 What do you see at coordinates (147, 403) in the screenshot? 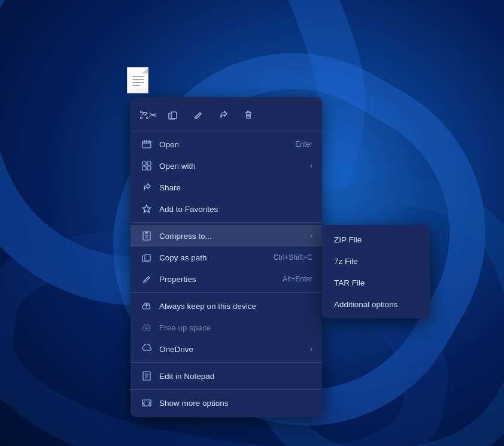
I see `more-options-icon` at bounding box center [147, 403].